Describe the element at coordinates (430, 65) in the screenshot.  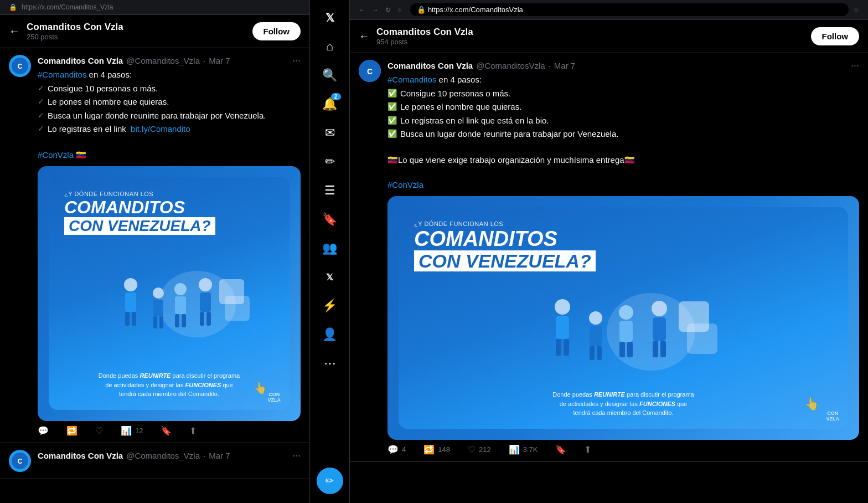
I see `right-tweet-1-name: Comanditos Con Vzla` at that location.